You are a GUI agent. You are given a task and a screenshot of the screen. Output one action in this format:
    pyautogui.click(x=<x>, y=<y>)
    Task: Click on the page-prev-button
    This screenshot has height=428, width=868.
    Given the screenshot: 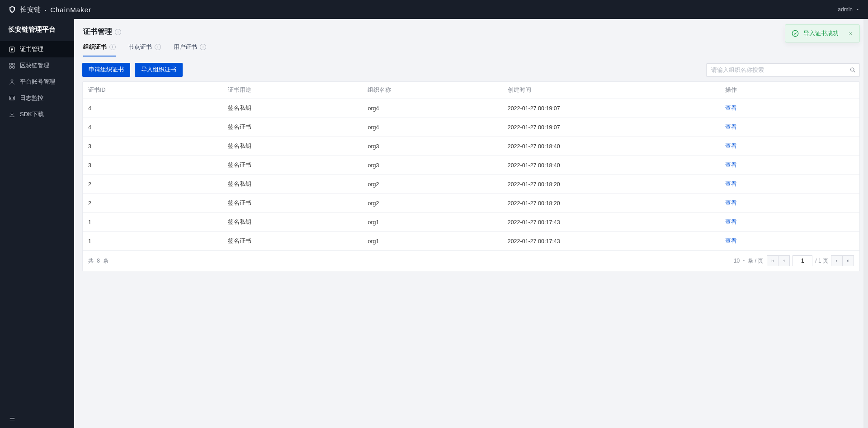 What is the action you would take?
    pyautogui.click(x=784, y=261)
    